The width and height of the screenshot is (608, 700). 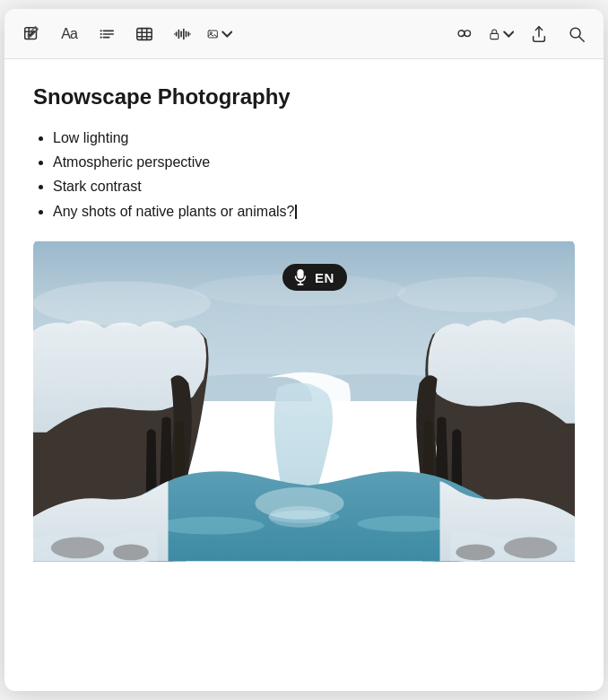 I want to click on list-item: Atmospheric perspective, so click(x=314, y=162).